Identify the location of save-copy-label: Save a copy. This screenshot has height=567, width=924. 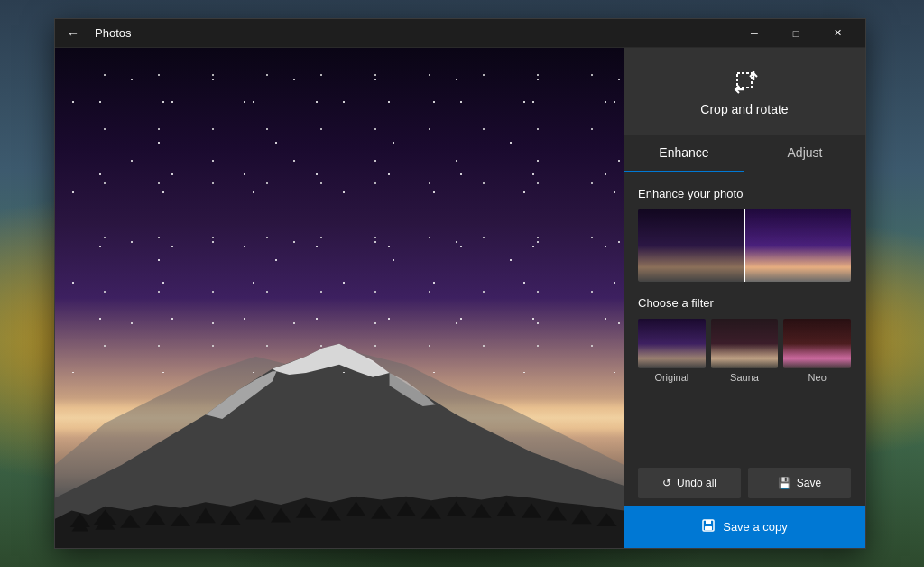
(755, 527).